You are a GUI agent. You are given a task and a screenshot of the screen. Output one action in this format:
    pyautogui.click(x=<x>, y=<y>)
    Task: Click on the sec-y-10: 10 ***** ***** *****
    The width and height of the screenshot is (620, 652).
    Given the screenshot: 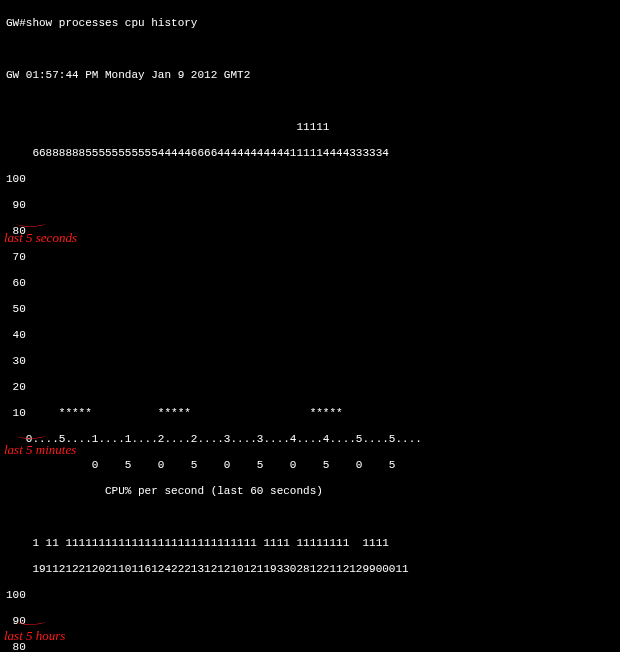 What is the action you would take?
    pyautogui.click(x=310, y=414)
    